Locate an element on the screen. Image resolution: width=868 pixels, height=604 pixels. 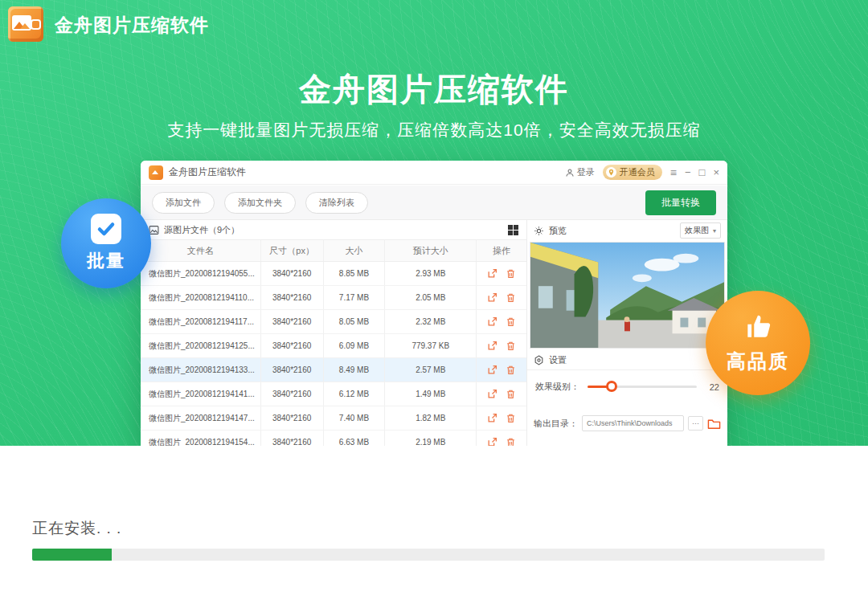
file-name-cell: 微信图片_20200812194125... is located at coordinates (201, 345).